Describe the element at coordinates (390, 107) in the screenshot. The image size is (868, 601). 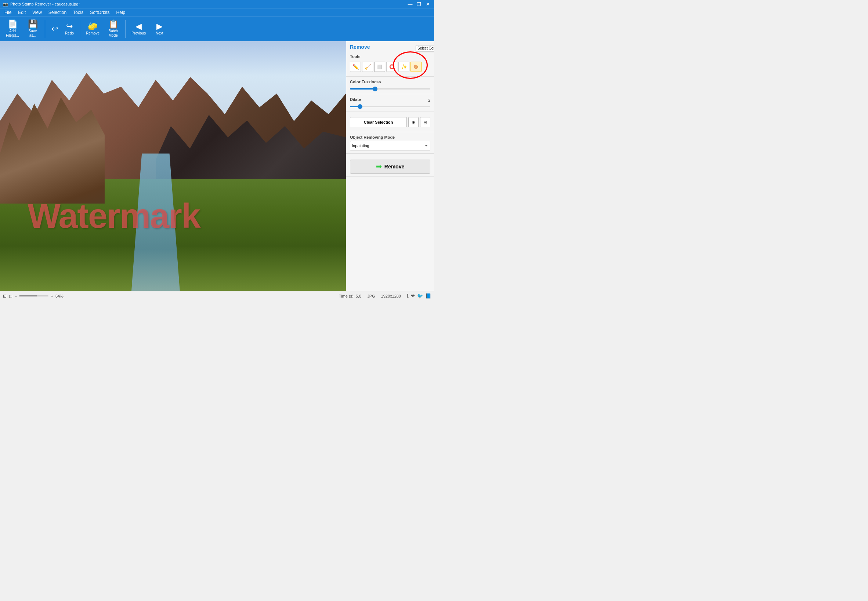
I see `dilate-slider` at that location.